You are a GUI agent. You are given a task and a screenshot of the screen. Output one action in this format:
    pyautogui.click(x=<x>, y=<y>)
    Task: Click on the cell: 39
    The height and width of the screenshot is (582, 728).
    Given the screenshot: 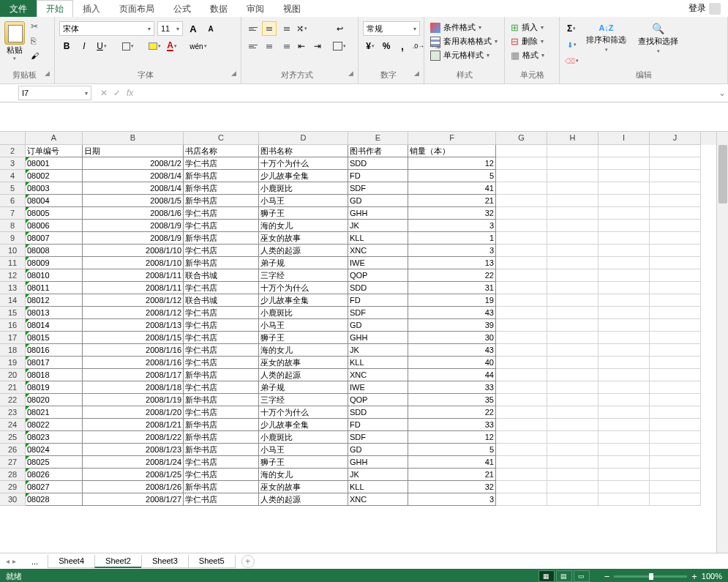 What is the action you would take?
    pyautogui.click(x=452, y=325)
    